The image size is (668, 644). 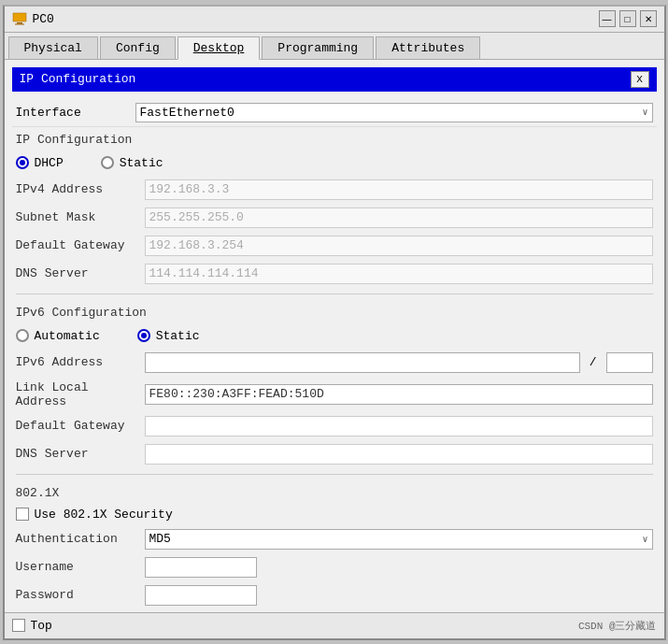 I want to click on title-bar-controls: — □ ✕, so click(x=628, y=19).